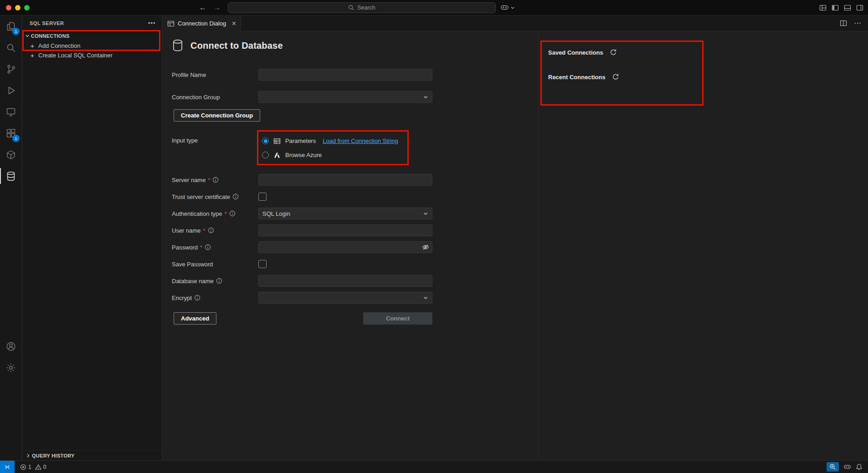 The width and height of the screenshot is (868, 473). I want to click on browse-azure-option-row: Browse Azure, so click(328, 155).